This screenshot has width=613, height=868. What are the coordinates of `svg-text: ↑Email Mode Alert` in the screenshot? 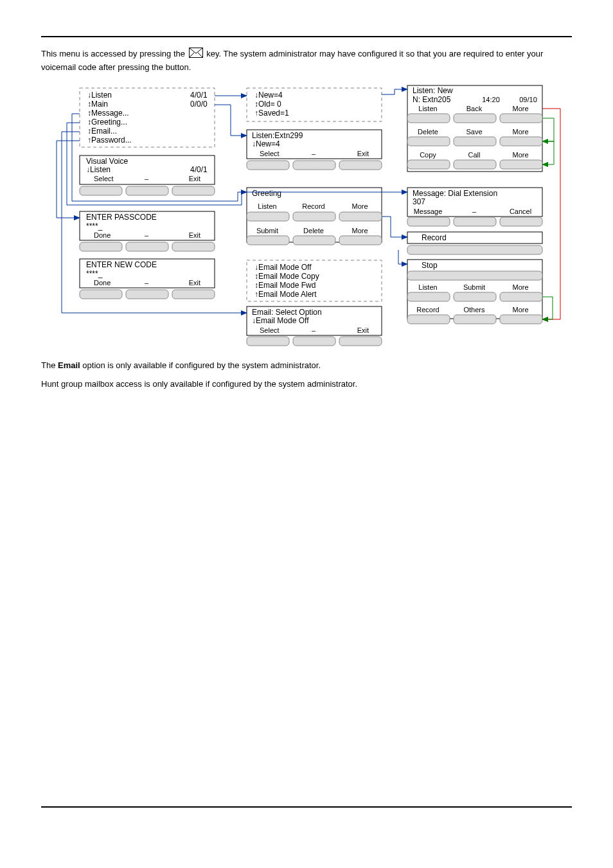 It's located at (285, 294).